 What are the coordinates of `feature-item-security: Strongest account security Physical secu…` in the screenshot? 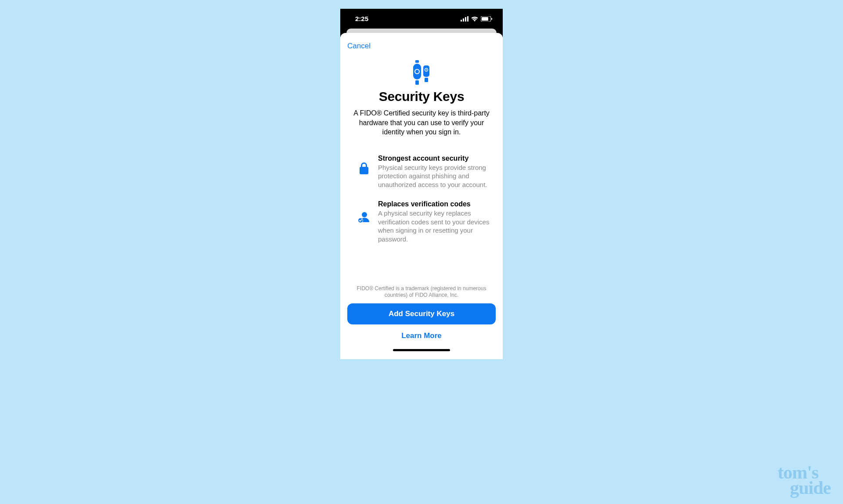 It's located at (424, 172).